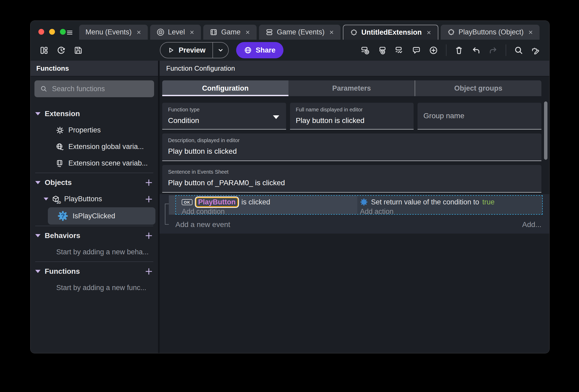 The width and height of the screenshot is (579, 392). I want to click on condition-function-icon: ?, so click(63, 216).